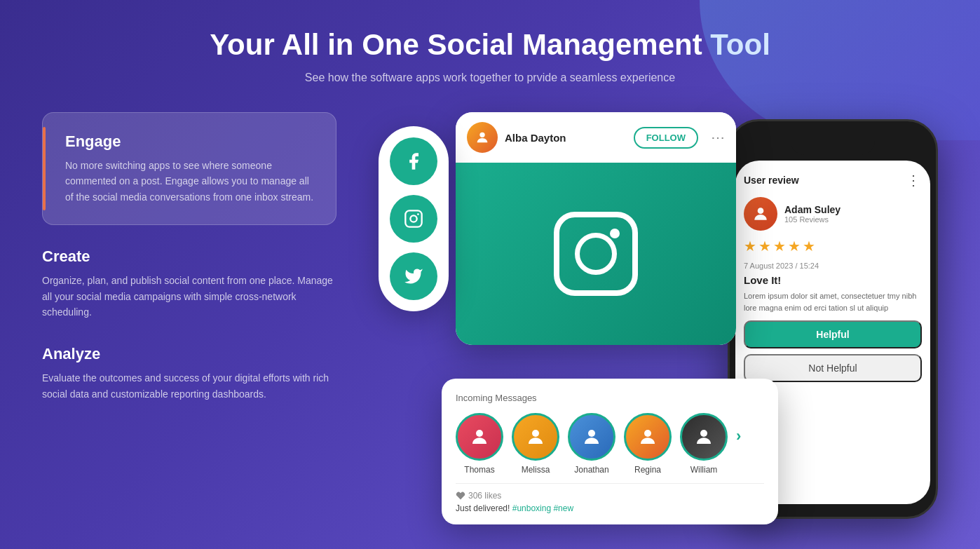 The width and height of the screenshot is (980, 549). I want to click on reviewer-count: 105 Reviews, so click(812, 219).